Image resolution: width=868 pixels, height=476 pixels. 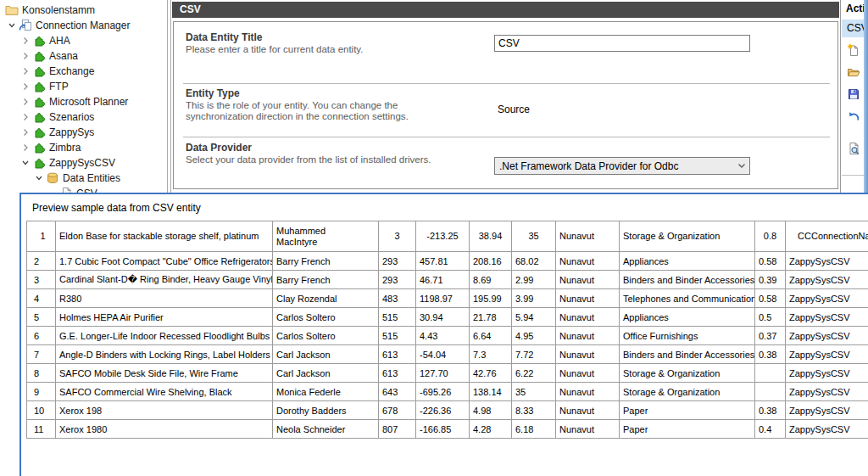 I want to click on cell: 0.38, so click(x=771, y=411).